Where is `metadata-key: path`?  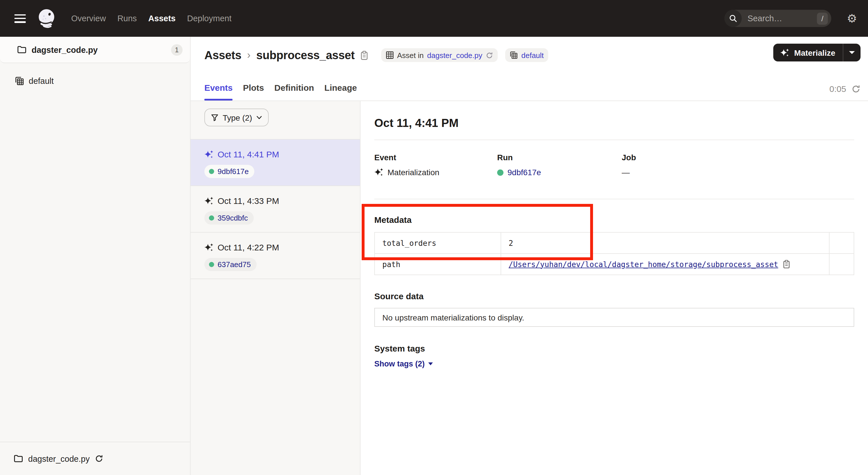
metadata-key: path is located at coordinates (438, 264).